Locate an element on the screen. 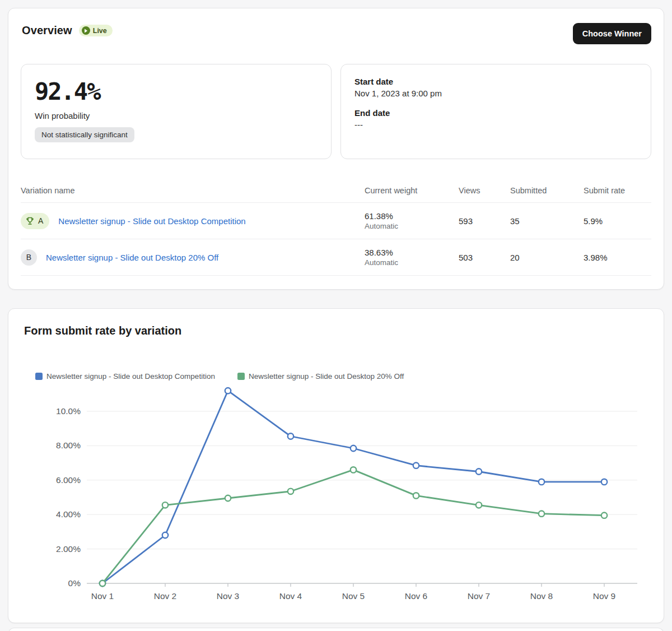  col-header-submitted: Submitted is located at coordinates (547, 191).